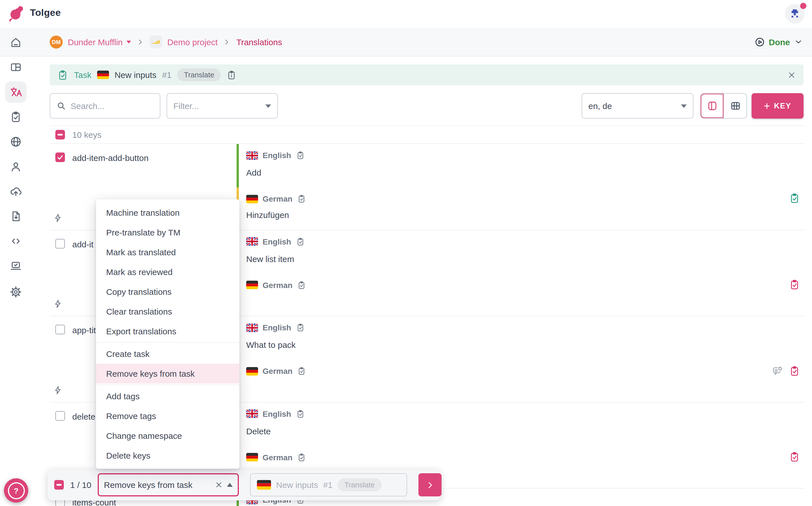 The height and width of the screenshot is (506, 812). I want to click on translation-value-german: Hinzufügen, so click(268, 215).